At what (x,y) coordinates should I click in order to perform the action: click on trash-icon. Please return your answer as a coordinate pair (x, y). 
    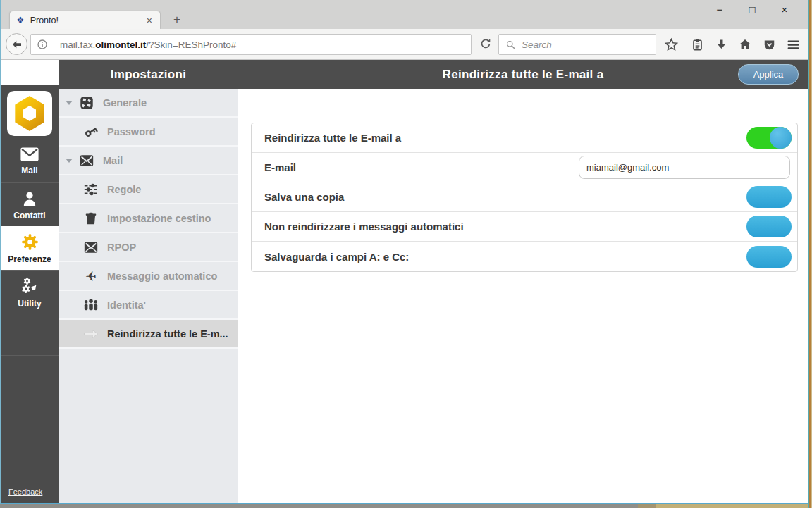
    Looking at the image, I should click on (91, 218).